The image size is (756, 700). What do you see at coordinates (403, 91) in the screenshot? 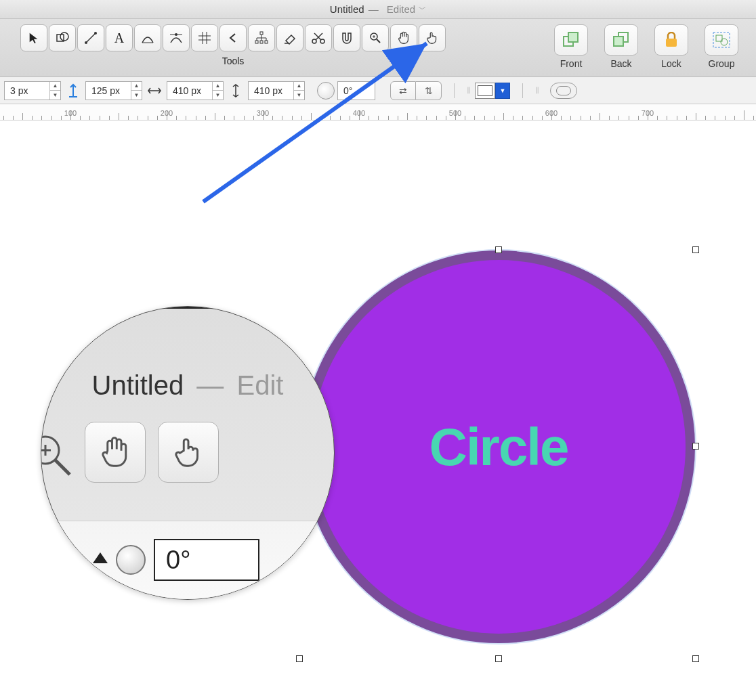
I see `flip-horizontal-button: ⇄` at bounding box center [403, 91].